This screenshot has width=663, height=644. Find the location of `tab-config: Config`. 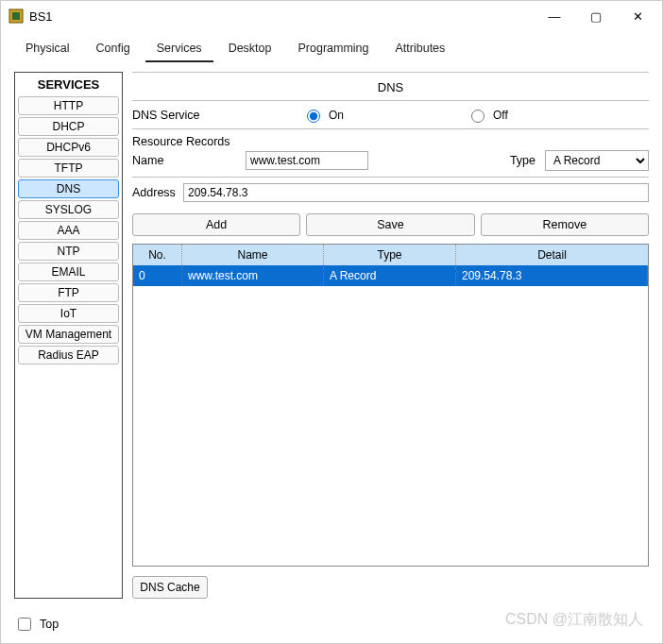

tab-config: Config is located at coordinates (113, 49).